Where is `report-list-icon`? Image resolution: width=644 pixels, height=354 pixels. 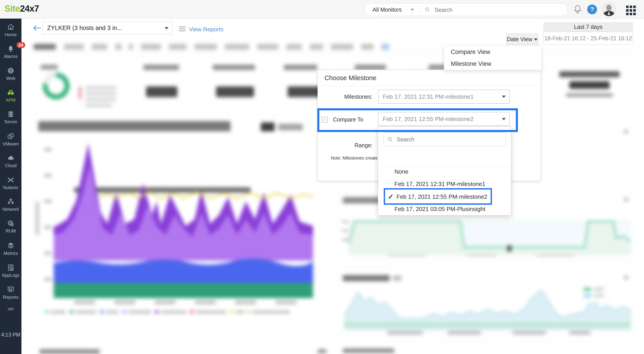 report-list-icon is located at coordinates (182, 30).